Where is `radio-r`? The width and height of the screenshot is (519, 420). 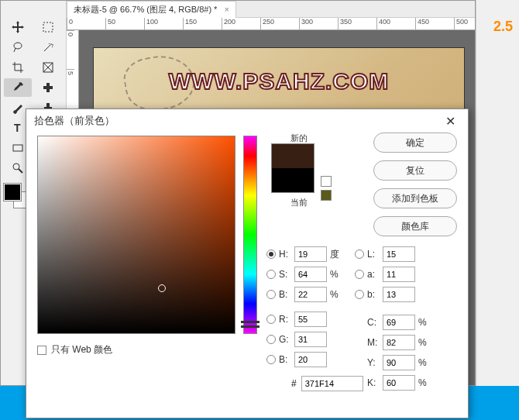 radio-r is located at coordinates (271, 319).